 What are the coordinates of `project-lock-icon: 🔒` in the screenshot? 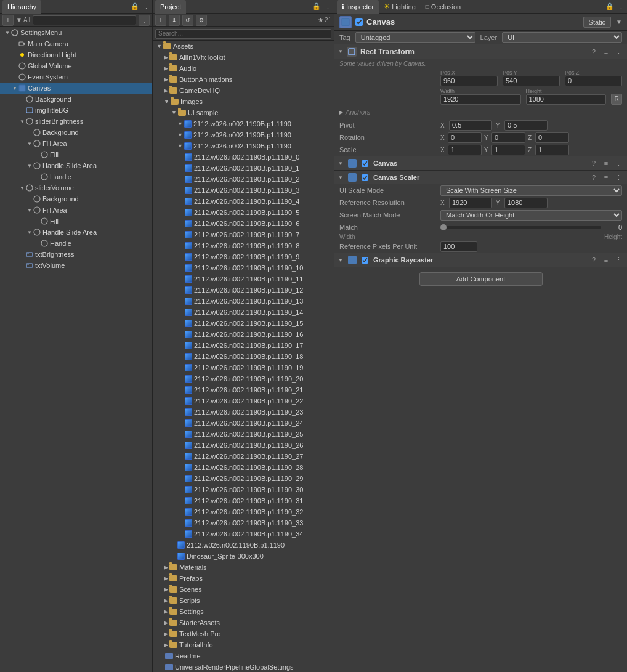 It's located at (317, 6).